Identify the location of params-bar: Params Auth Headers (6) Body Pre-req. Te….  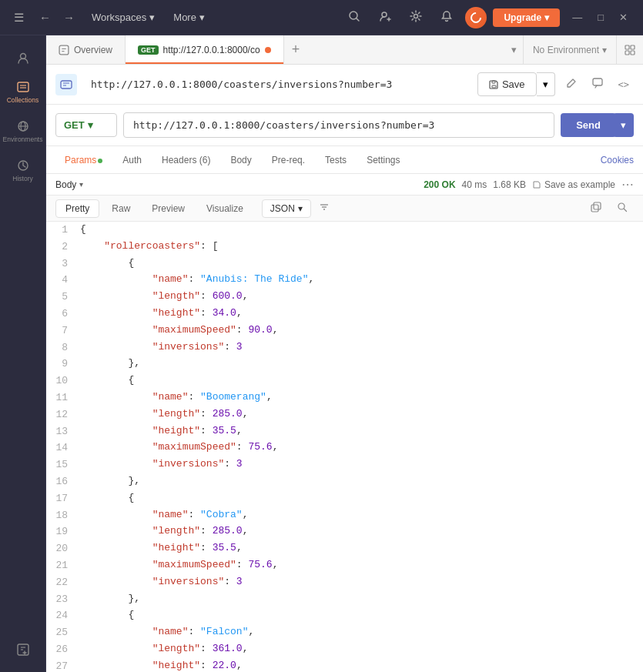
(345, 160).